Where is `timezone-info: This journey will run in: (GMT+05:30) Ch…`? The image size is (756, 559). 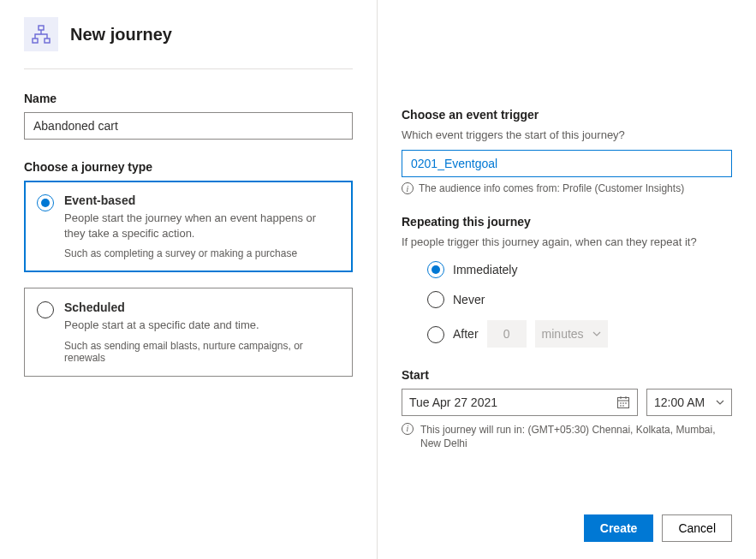 timezone-info: This journey will run in: (GMT+05:30) Ch… is located at coordinates (576, 437).